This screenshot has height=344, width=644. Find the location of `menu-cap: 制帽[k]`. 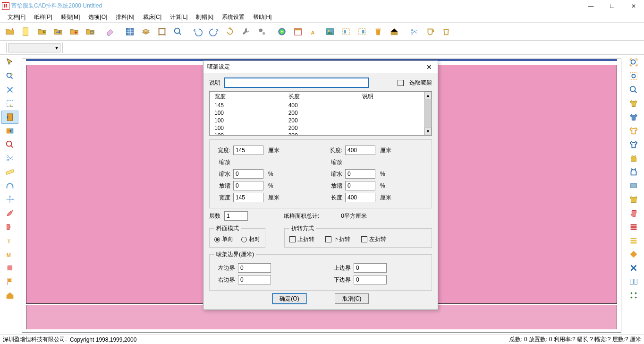

menu-cap: 制帽[k] is located at coordinates (205, 17).